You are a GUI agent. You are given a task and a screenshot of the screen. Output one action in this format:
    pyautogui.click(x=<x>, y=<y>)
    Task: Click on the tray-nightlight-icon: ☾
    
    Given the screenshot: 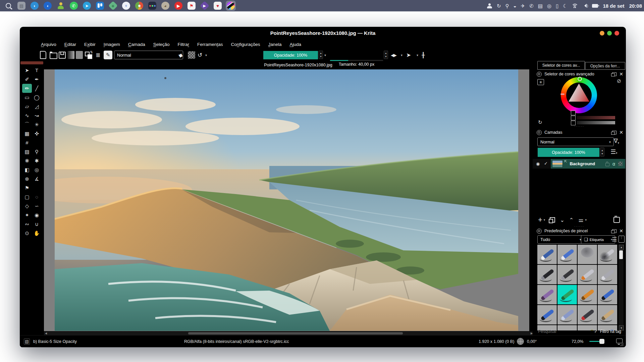 What is the action you would take?
    pyautogui.click(x=565, y=6)
    